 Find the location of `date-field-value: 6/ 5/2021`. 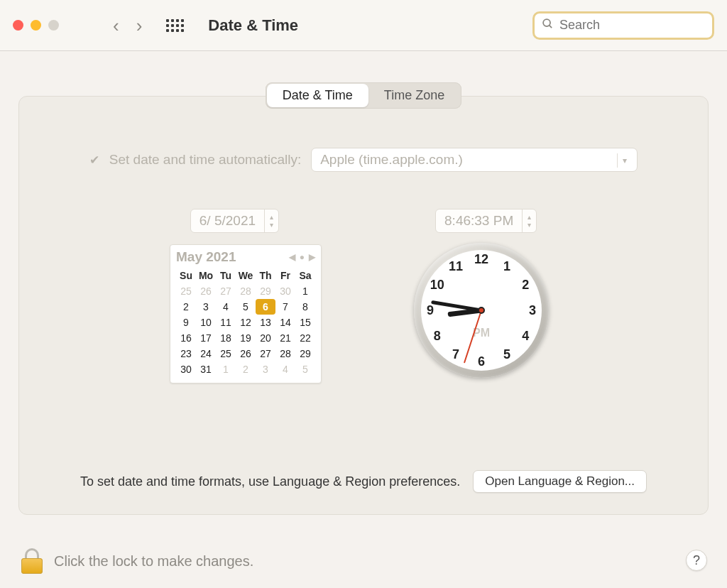

date-field-value: 6/ 5/2021 is located at coordinates (227, 221).